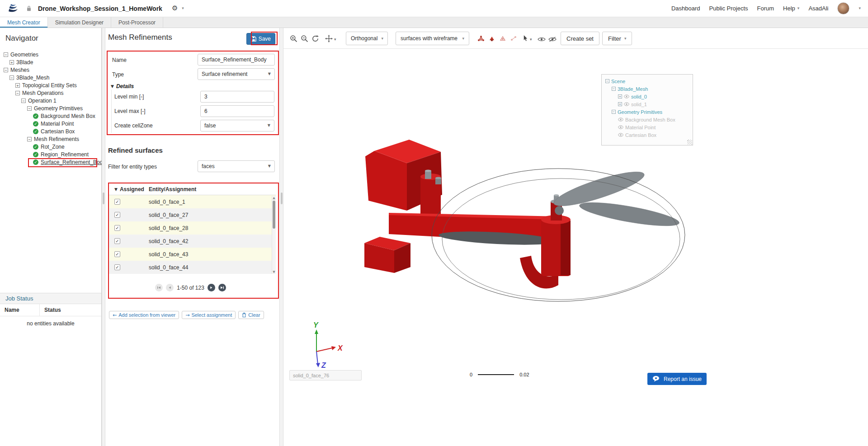 The image size is (868, 446). I want to click on job-status-header: Job Status, so click(51, 299).